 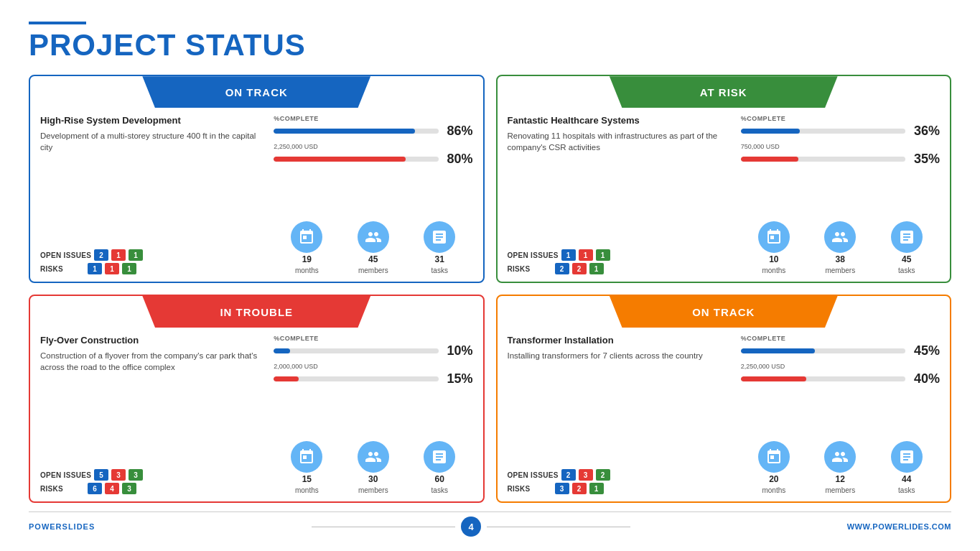 I want to click on open-issues-label-4: OPEN ISSUES, so click(x=533, y=476).